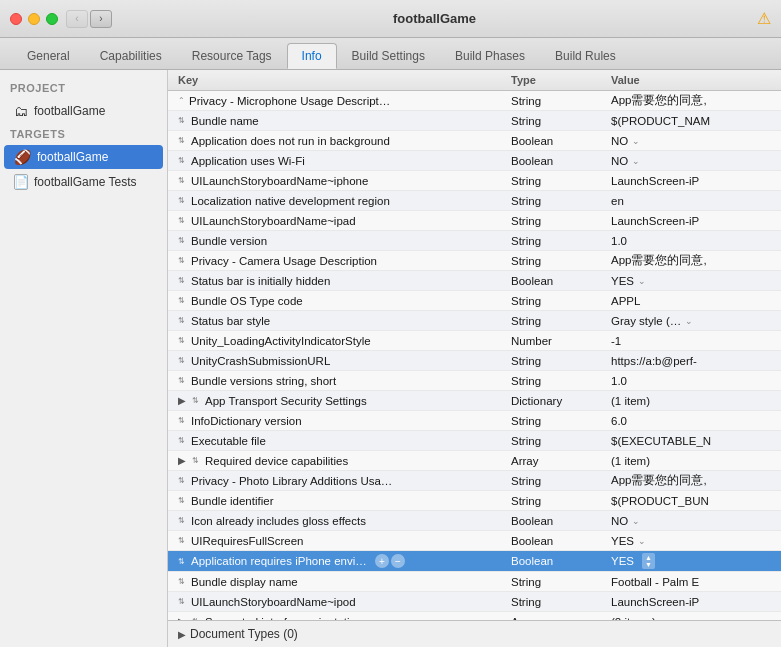  I want to click on expand-arrow-2: ▶, so click(182, 460).